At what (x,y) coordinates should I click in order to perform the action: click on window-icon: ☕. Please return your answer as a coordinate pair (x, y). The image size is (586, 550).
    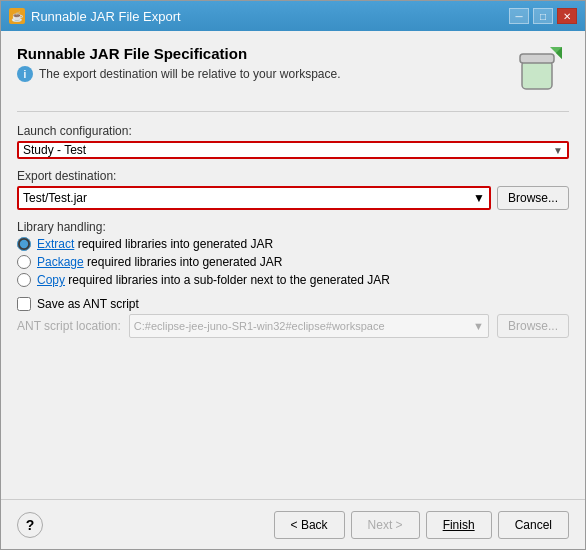
    Looking at the image, I should click on (17, 16).